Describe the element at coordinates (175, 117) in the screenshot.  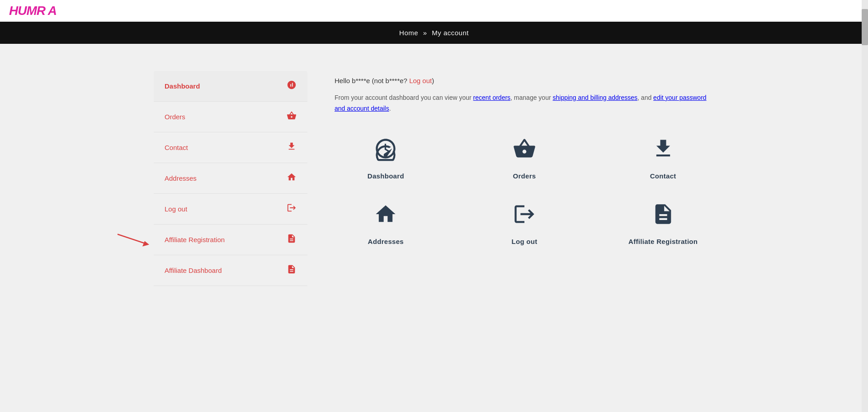
I see `sidebar-label-orders: Orders` at that location.